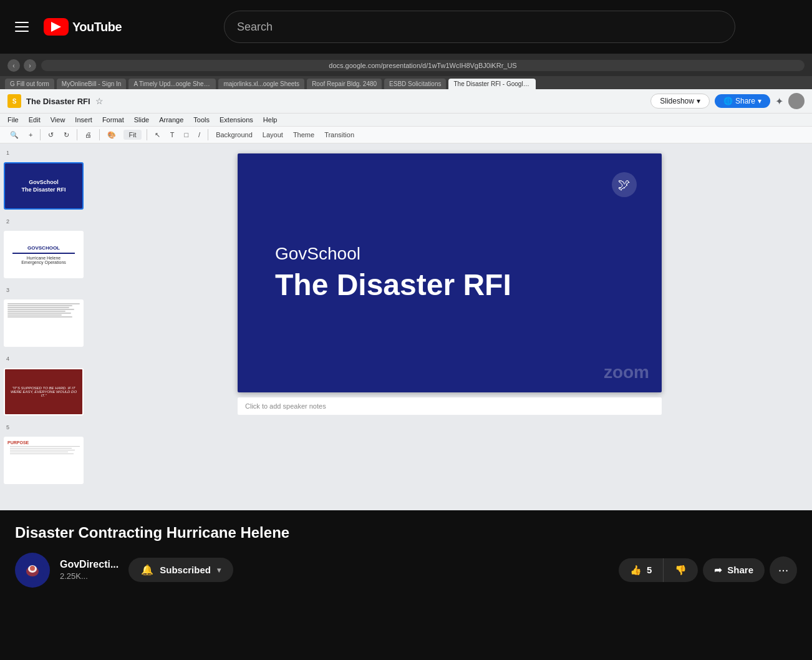  Describe the element at coordinates (480, 27) in the screenshot. I see `search-input` at that location.